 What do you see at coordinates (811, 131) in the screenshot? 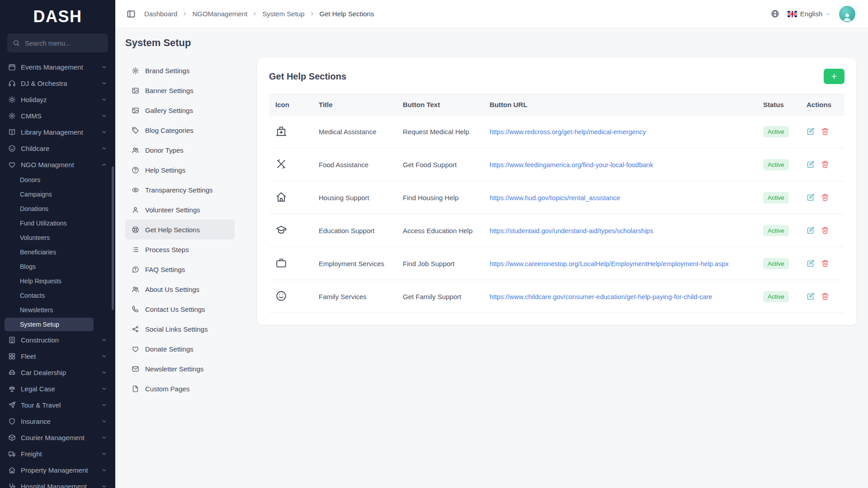
I see `edit-icon` at bounding box center [811, 131].